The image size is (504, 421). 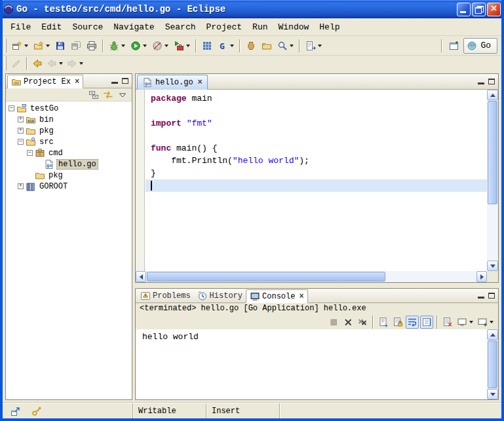 What do you see at coordinates (316, 173) in the screenshot?
I see `code-line-7: }` at bounding box center [316, 173].